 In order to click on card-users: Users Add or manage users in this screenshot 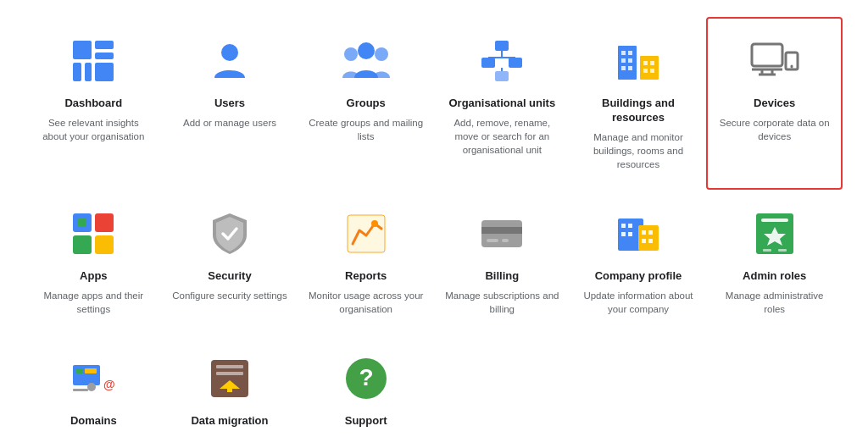, I will do `click(231, 103)`.